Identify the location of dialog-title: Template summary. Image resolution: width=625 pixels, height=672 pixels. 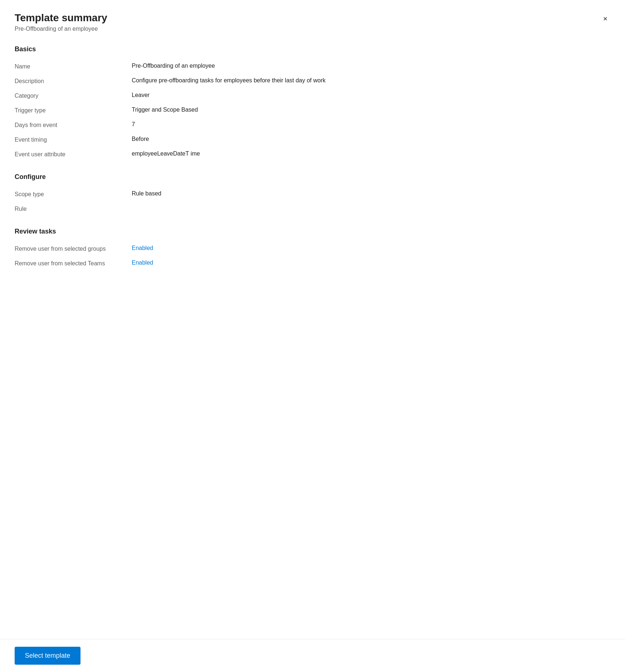
(61, 18).